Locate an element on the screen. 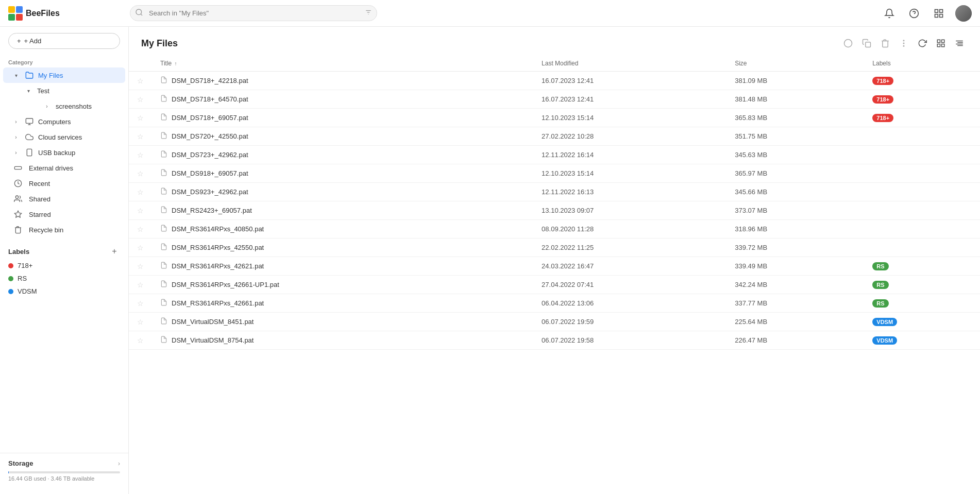  file-name: DSM_RS3614RPxs_42621.pat is located at coordinates (217, 266).